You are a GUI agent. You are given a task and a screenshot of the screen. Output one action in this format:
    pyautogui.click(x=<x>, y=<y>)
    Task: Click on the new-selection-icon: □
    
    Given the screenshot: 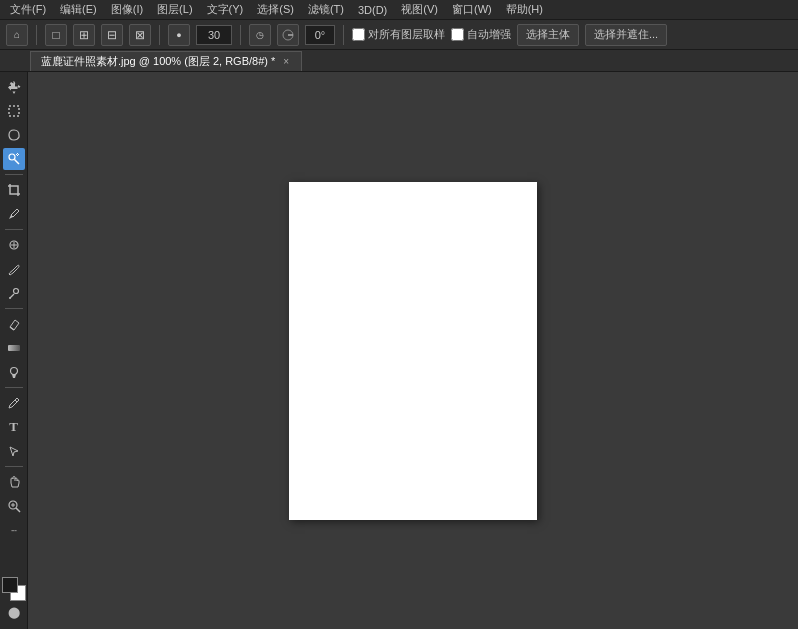 What is the action you would take?
    pyautogui.click(x=56, y=35)
    